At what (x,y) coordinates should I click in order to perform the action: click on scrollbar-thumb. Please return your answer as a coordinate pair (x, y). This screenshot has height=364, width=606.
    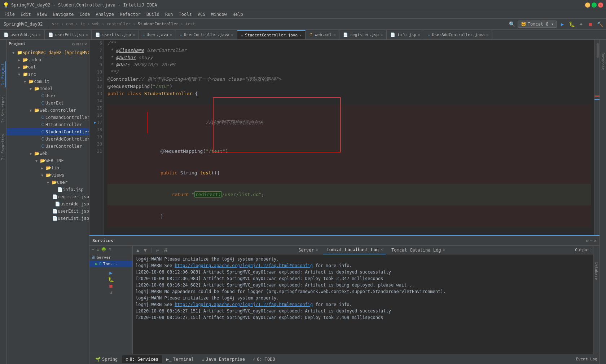
    Looking at the image, I should click on (598, 50).